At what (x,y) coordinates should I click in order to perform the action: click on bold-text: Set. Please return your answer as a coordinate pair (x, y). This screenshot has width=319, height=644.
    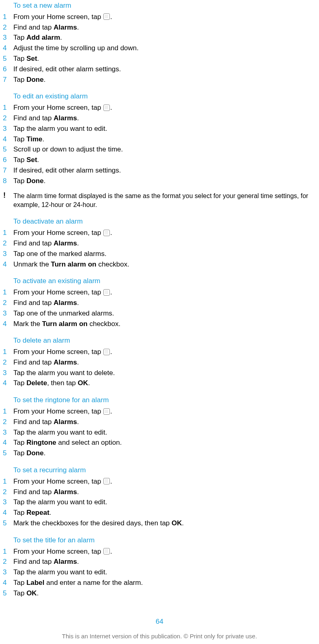
    Looking at the image, I should click on (32, 160).